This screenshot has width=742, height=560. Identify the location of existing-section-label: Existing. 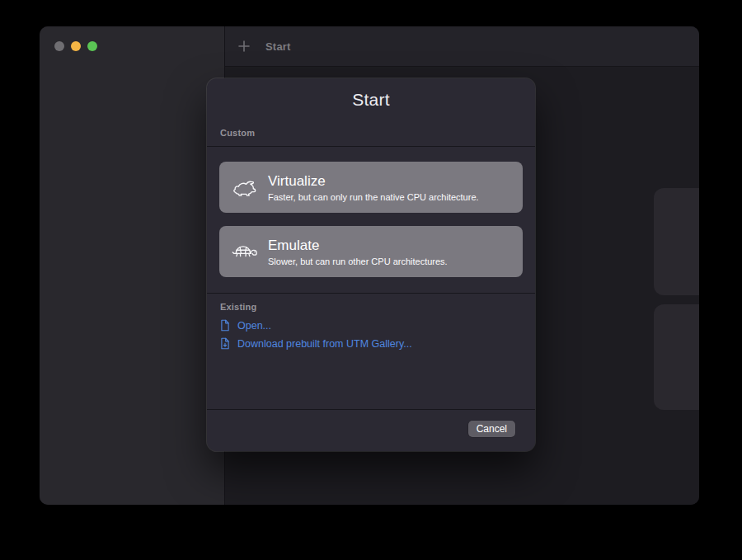
(238, 307).